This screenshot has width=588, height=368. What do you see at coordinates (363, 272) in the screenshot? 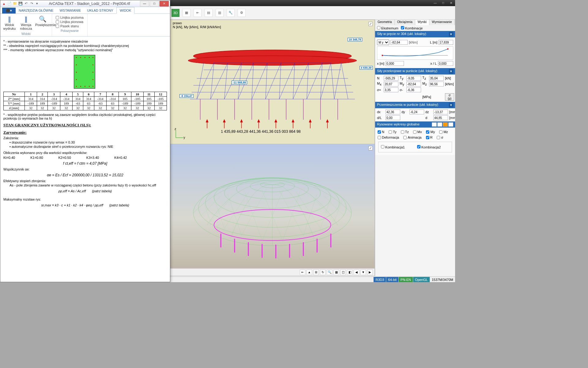
I see `vc-down-icon: ▼` at bounding box center [363, 272].